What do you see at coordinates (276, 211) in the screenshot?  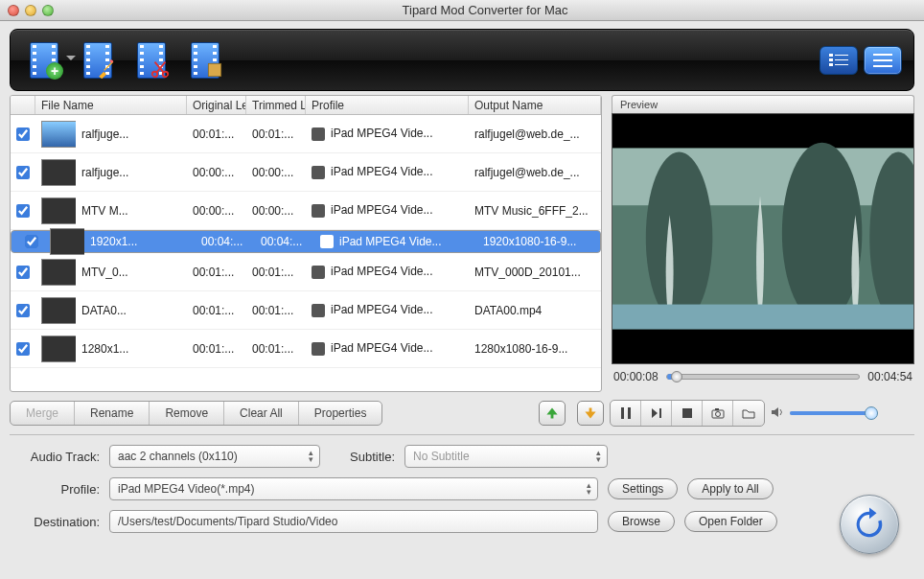 I see `cell-trimmed: 00:00:...` at bounding box center [276, 211].